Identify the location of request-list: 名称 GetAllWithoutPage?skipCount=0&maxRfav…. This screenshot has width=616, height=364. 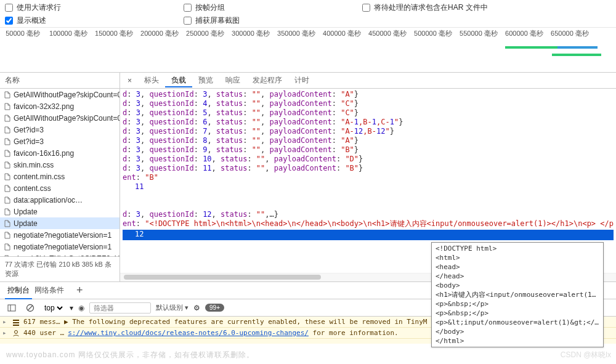
(60, 177).